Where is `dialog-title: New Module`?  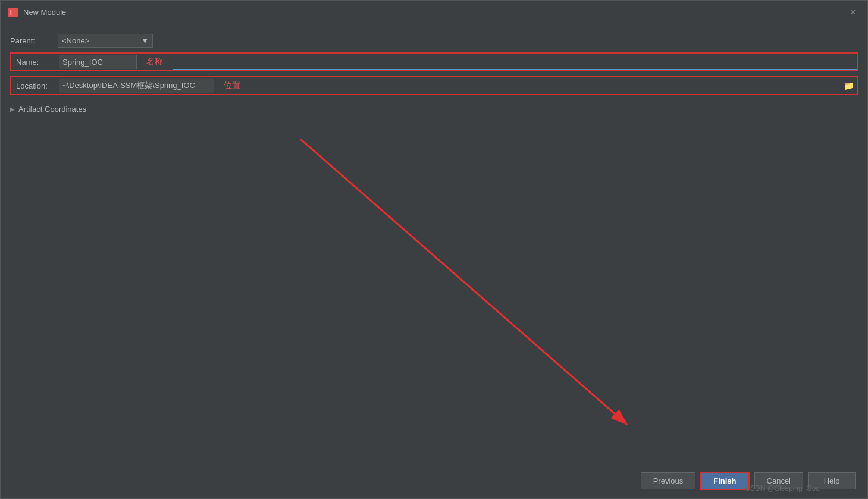 dialog-title: New Module is located at coordinates (434, 12).